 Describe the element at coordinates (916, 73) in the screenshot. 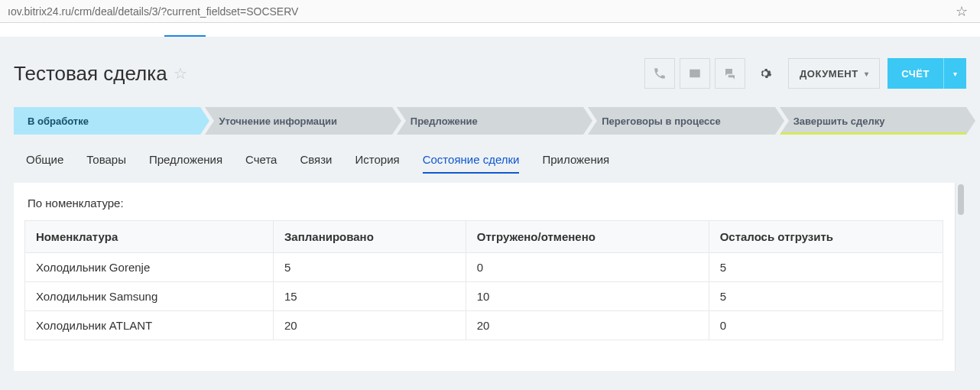

I see `invoice-button-label: СЧЁТ` at that location.